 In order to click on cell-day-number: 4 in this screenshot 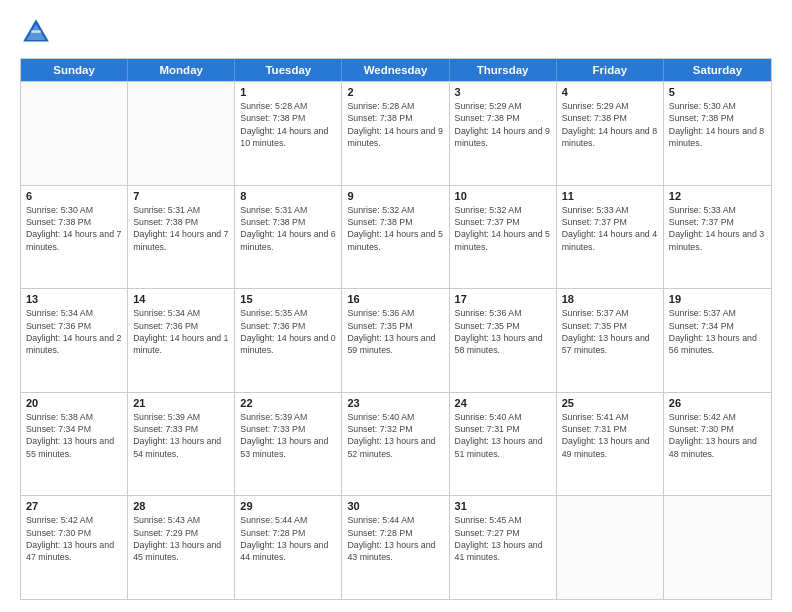, I will do `click(610, 92)`.